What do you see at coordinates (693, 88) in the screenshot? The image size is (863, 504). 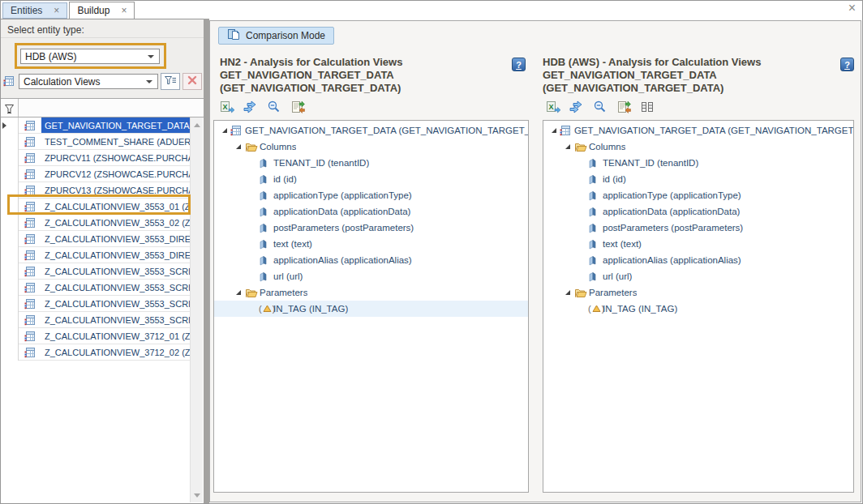 I see `title-line: (GET_NAVIGATION_TARGET_DATA)` at bounding box center [693, 88].